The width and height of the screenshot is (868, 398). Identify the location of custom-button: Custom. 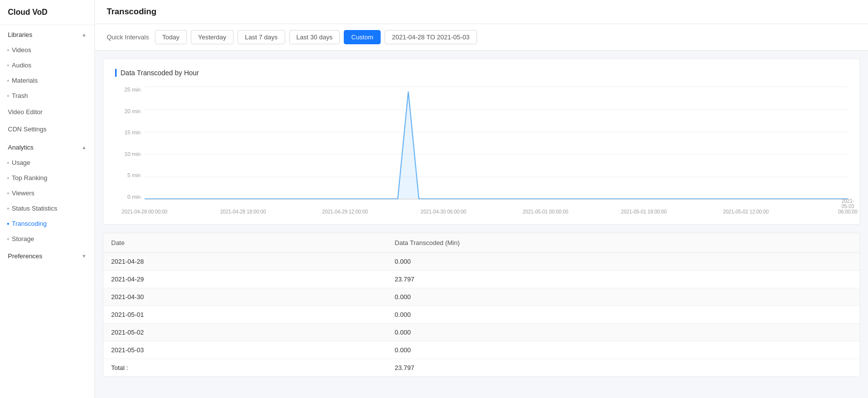
(362, 37).